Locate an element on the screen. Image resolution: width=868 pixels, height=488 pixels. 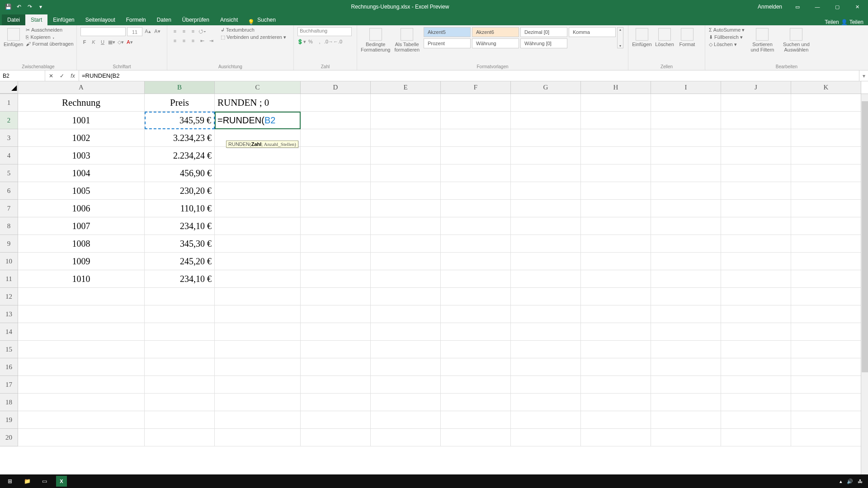
cell: 1010 is located at coordinates (81, 279).